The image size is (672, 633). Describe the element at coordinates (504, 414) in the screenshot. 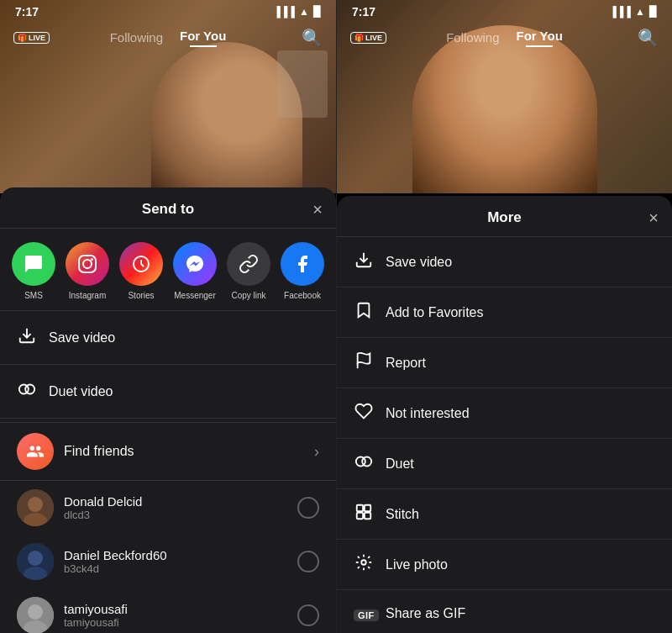

I see `more-not-interested: Not interested` at that location.